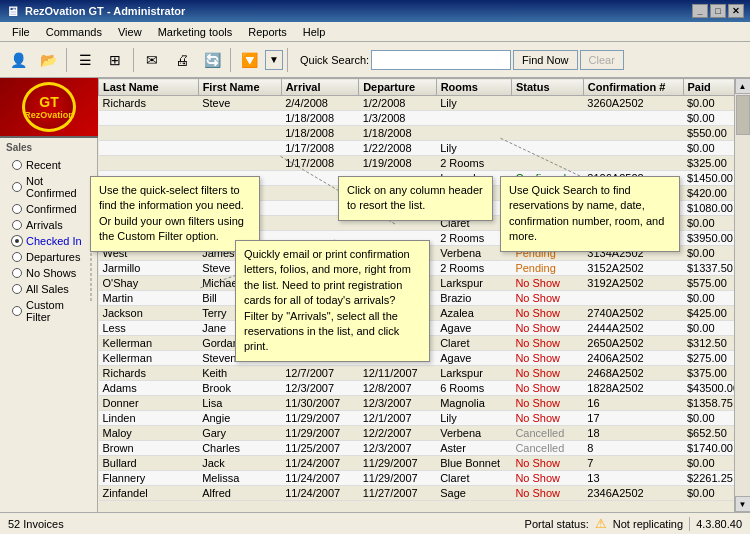 The image size is (750, 534). Describe the element at coordinates (602, 60) in the screenshot. I see `clear-button: Clear` at that location.